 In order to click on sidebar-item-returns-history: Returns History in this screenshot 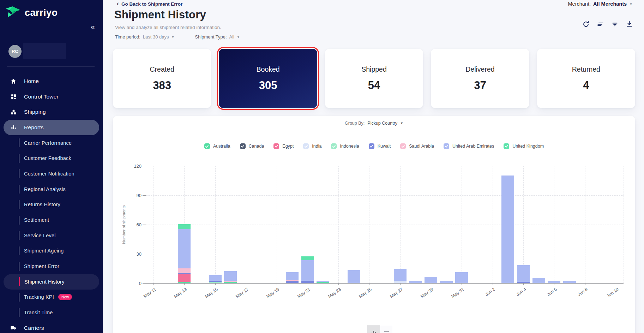, I will do `click(52, 205)`.